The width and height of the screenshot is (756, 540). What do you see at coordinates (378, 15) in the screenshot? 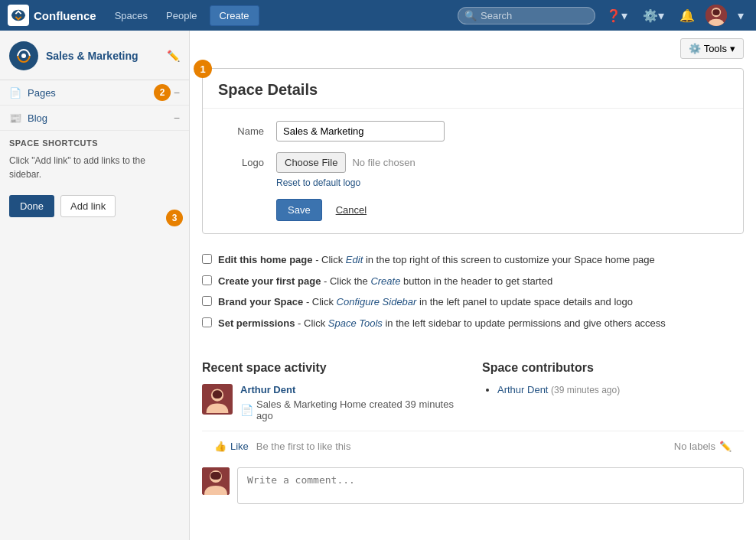
I see `top-nav: Confluence Spaces People Create 🔍 ❓▾ ⚙️▾…` at bounding box center [378, 15].